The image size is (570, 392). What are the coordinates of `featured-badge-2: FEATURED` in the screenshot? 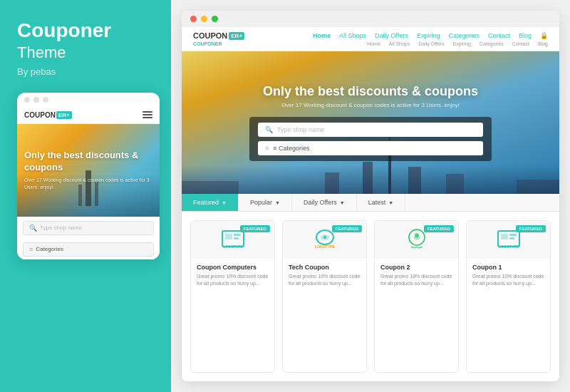 It's located at (347, 229).